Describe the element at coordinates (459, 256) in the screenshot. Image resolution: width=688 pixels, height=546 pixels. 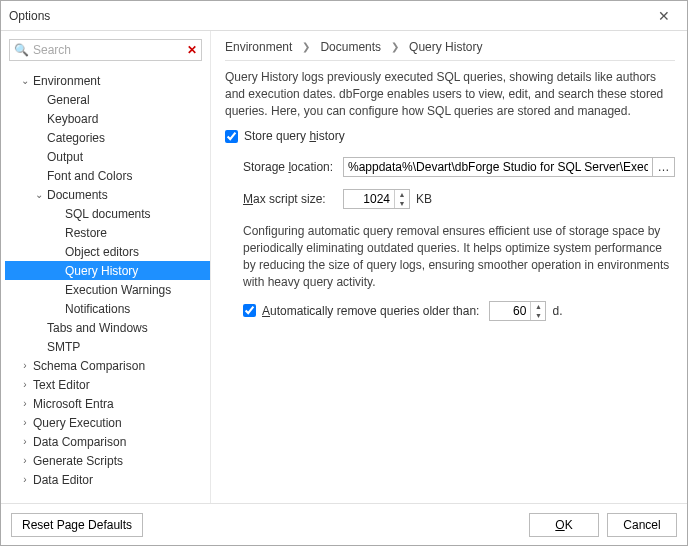
I see `auto-remove-description: Configuring automatic query removal ensu…` at that location.